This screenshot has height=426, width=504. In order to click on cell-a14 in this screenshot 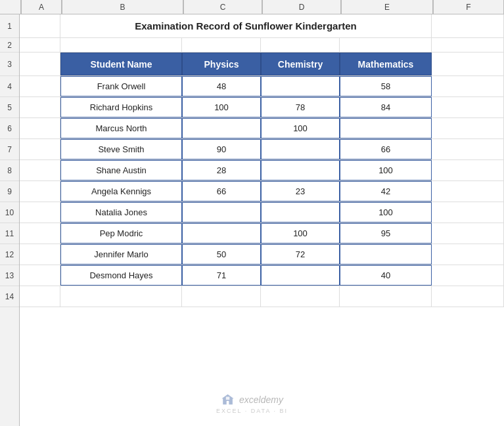, I will do `click(40, 297)`.